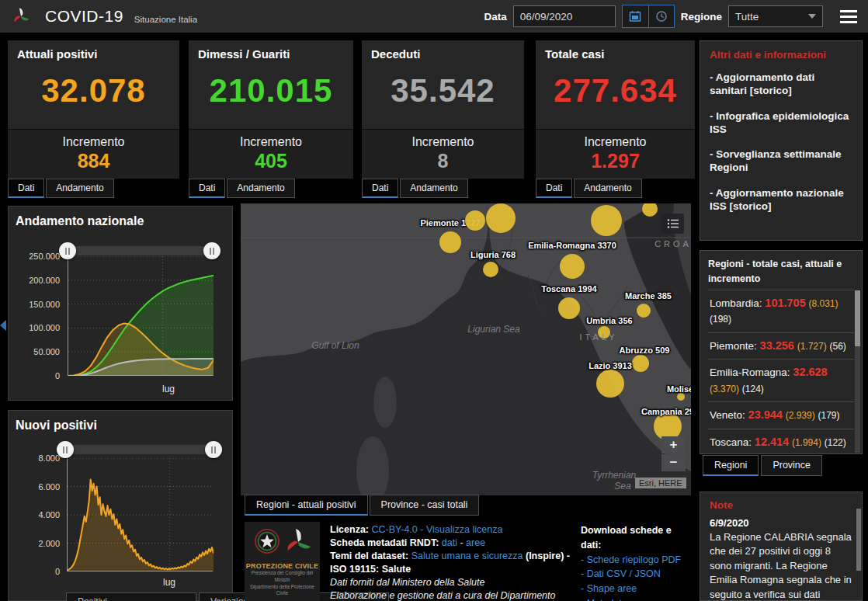 The height and width of the screenshot is (601, 868). Describe the element at coordinates (781, 141) in the screenshot. I see `other-data-panel: Altri dati e informazioni - Aggiornament…` at that location.